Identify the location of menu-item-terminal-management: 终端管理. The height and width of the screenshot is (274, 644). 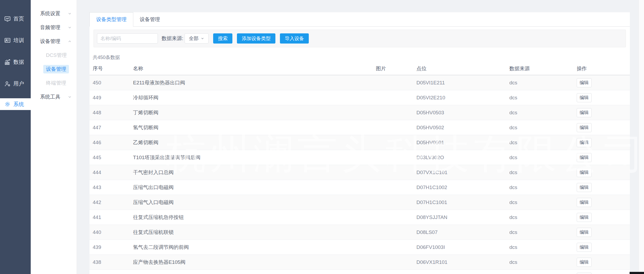
(54, 83).